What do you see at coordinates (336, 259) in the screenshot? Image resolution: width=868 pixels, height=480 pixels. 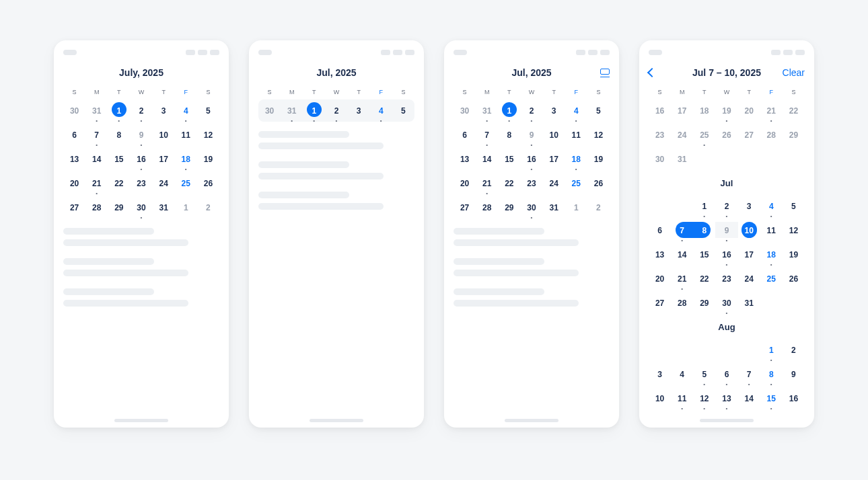 I see `calendar-body: 3031•1•2•34•5` at bounding box center [336, 259].